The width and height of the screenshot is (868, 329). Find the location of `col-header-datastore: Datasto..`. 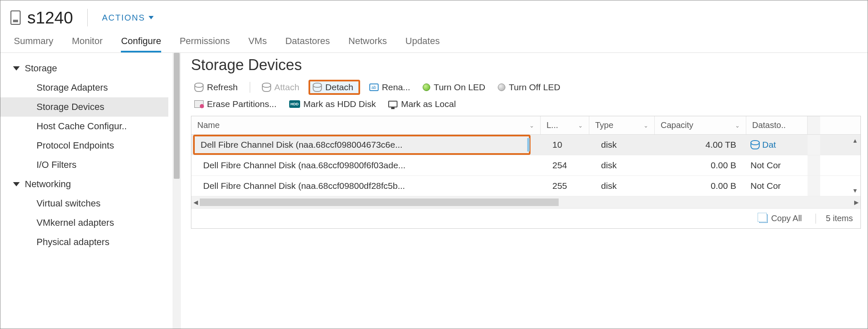

col-header-datastore: Datasto.. is located at coordinates (777, 125).